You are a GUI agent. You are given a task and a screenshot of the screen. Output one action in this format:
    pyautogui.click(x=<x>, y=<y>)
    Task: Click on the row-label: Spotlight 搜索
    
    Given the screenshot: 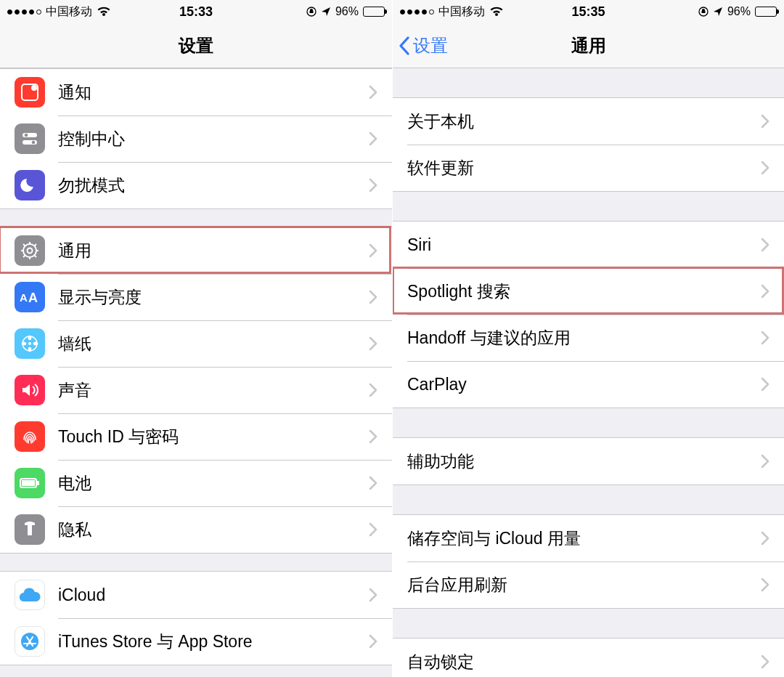 What is the action you would take?
    pyautogui.click(x=584, y=292)
    